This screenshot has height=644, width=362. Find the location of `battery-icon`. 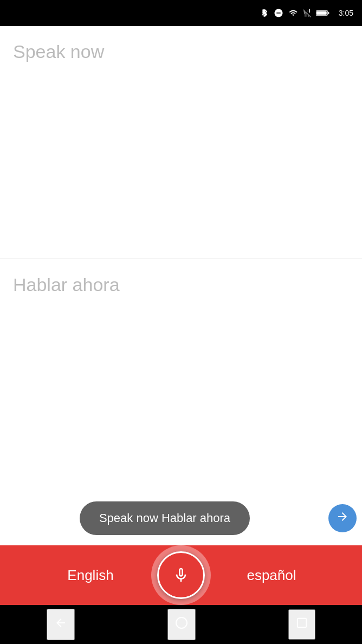

battery-icon is located at coordinates (323, 13).